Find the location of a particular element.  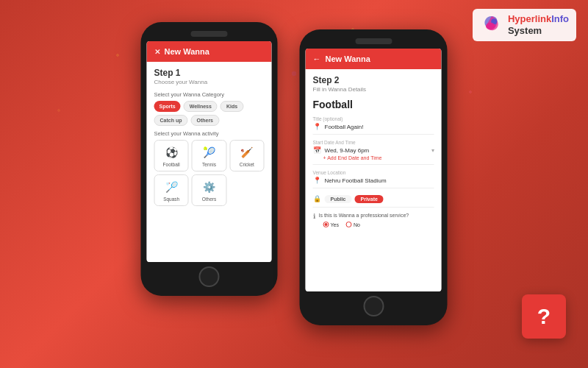

phone-2-home is located at coordinates (373, 306).